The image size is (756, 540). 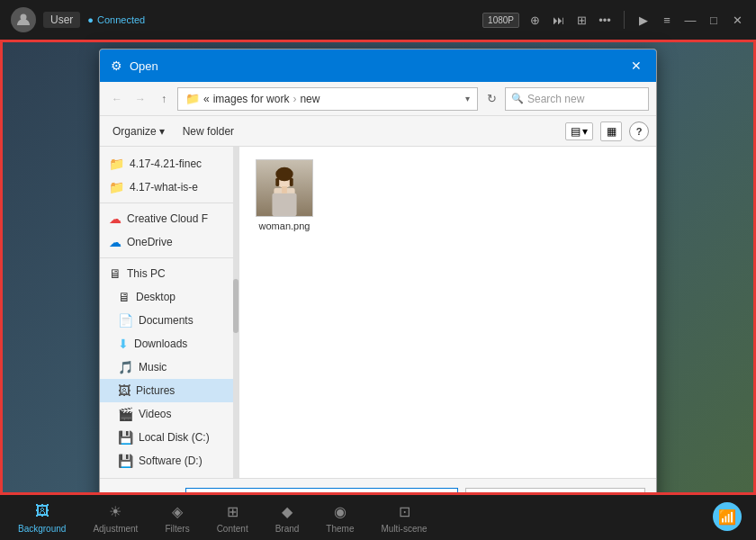 What do you see at coordinates (605, 20) in the screenshot?
I see `more-options-icon: •••` at bounding box center [605, 20].